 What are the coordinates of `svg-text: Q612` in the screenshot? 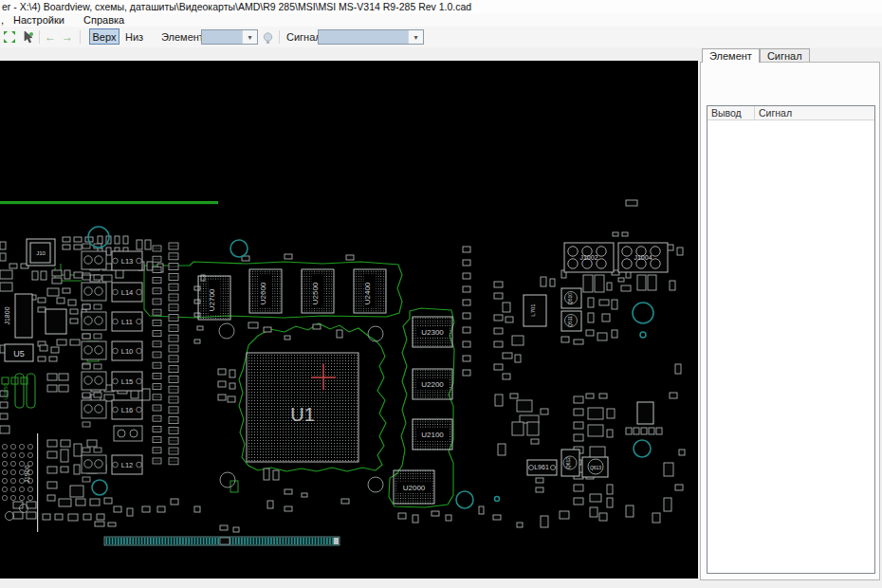 It's located at (568, 463).